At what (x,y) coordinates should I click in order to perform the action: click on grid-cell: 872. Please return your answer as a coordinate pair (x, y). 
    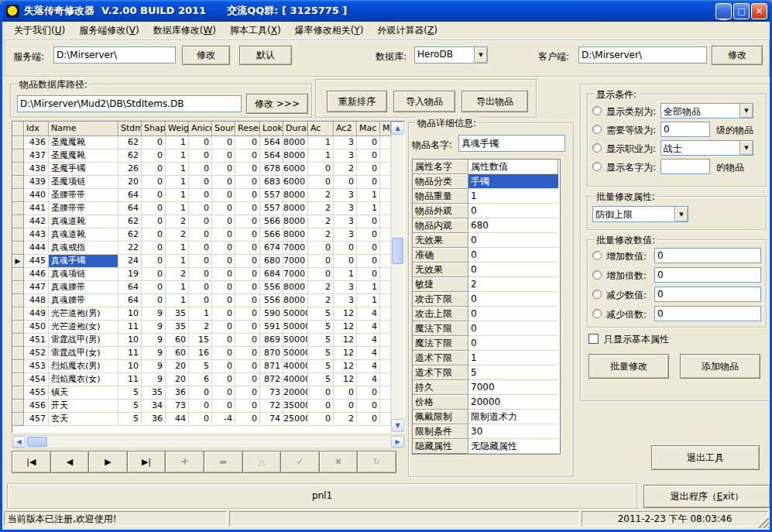
    Looking at the image, I should click on (272, 379).